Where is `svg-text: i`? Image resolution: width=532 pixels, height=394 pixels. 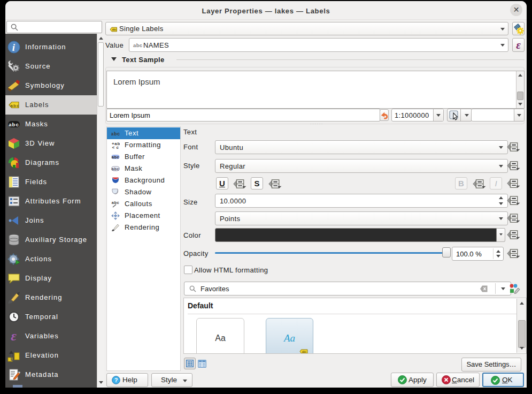
svg-text: i is located at coordinates (14, 47).